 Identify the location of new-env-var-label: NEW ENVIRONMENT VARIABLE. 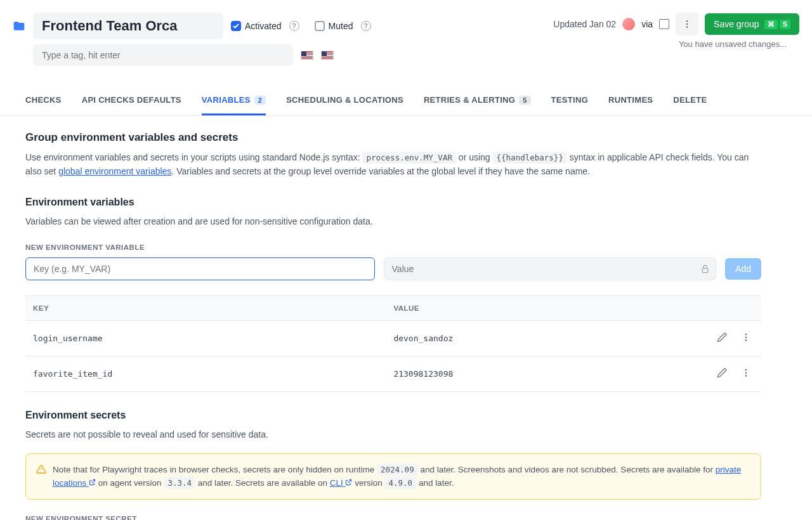
(393, 247).